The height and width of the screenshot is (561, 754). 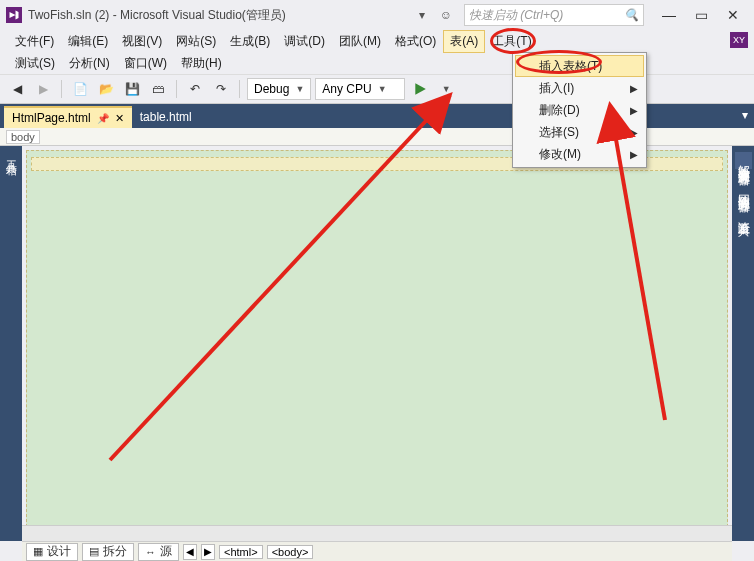 What do you see at coordinates (512, 42) in the screenshot?
I see `menu-tools: 工具(T)` at bounding box center [512, 42].